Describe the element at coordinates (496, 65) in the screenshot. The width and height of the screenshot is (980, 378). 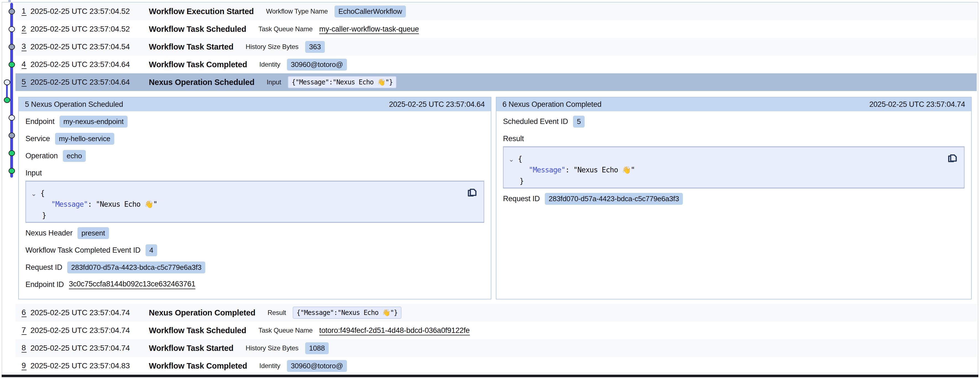
I see `event-row: 4 2025-02-25 UTC 23:57:04.64 Workflow Ta…` at that location.